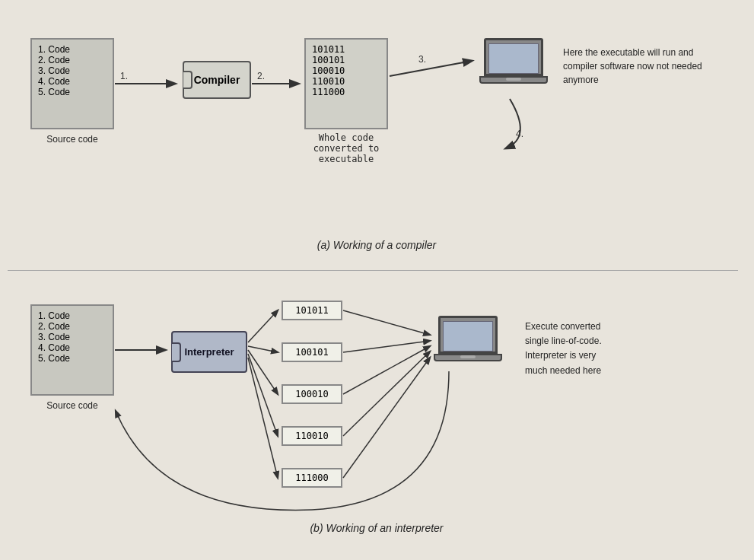 This screenshot has width=754, height=560. I want to click on source-code-box-b: 1. Code 2. Code 3. Code 4. Code 5. Code …, so click(72, 350).